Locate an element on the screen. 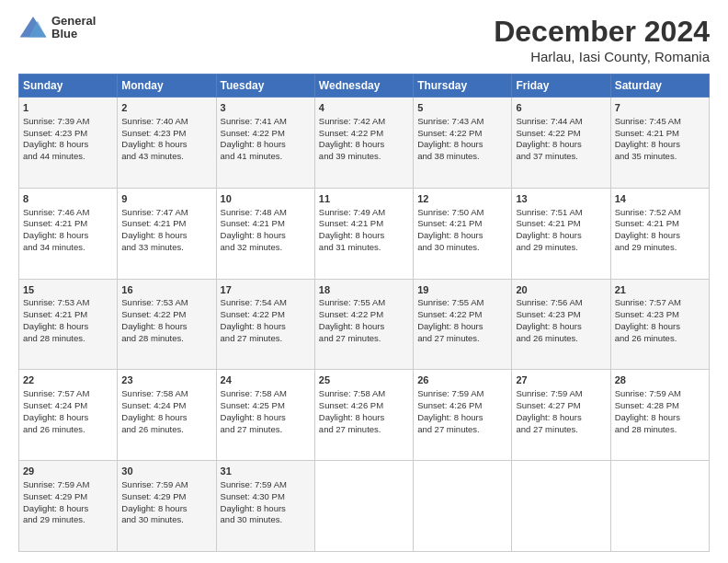  day-number: 12 is located at coordinates (462, 199).